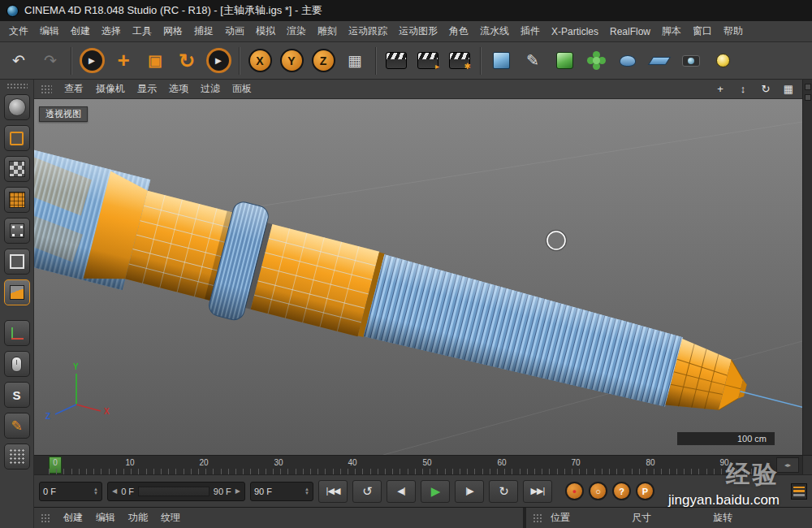 The width and height of the screenshot is (812, 528). I want to click on viewport-grip, so click(46, 89).